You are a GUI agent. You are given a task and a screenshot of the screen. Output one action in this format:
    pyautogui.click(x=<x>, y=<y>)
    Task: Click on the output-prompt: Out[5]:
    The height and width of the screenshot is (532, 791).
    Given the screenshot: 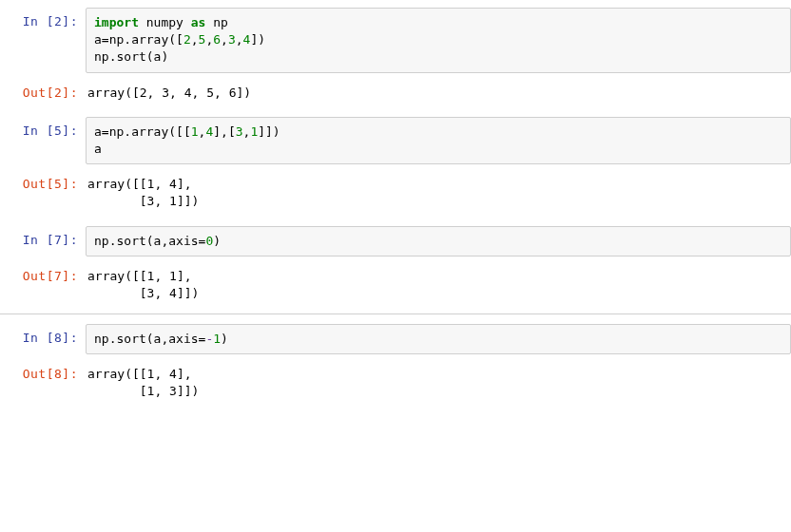 What is the action you would take?
    pyautogui.click(x=43, y=181)
    